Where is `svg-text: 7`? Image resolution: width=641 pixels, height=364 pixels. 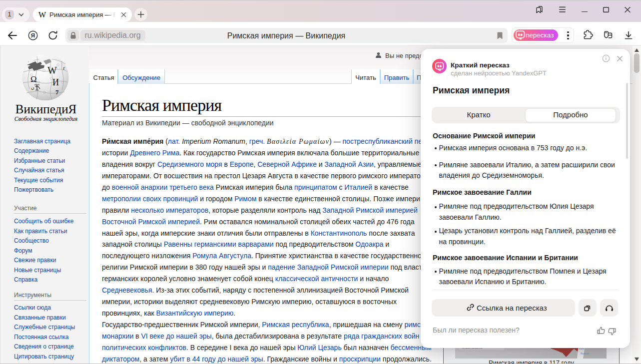
svg-text: 7 is located at coordinates (57, 92).